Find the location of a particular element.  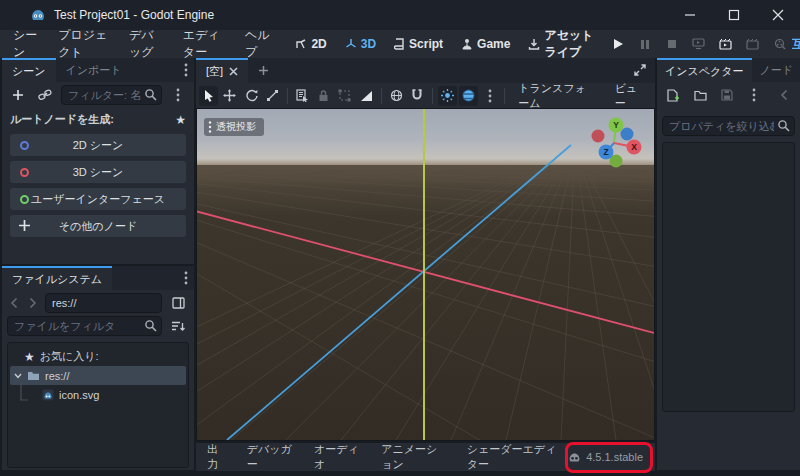

create-2d-scene-button: 2D シーン is located at coordinates (98, 145).